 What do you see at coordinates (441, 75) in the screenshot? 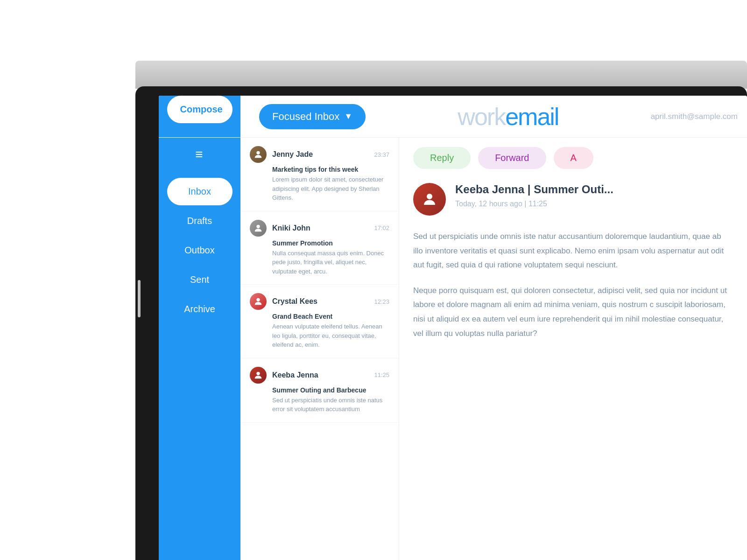
I see `tablet-bezel-top` at bounding box center [441, 75].